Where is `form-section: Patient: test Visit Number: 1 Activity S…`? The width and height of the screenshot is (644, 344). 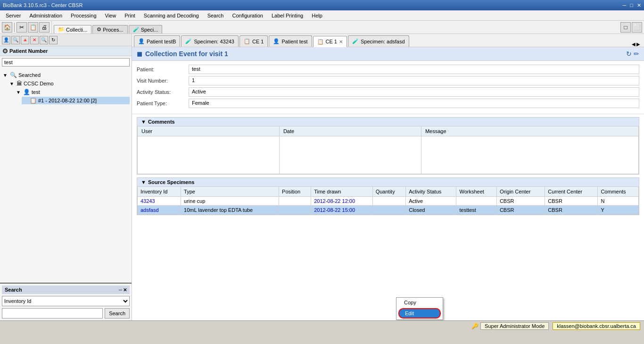 form-section: Patient: test Visit Number: 1 Activity S… is located at coordinates (388, 88).